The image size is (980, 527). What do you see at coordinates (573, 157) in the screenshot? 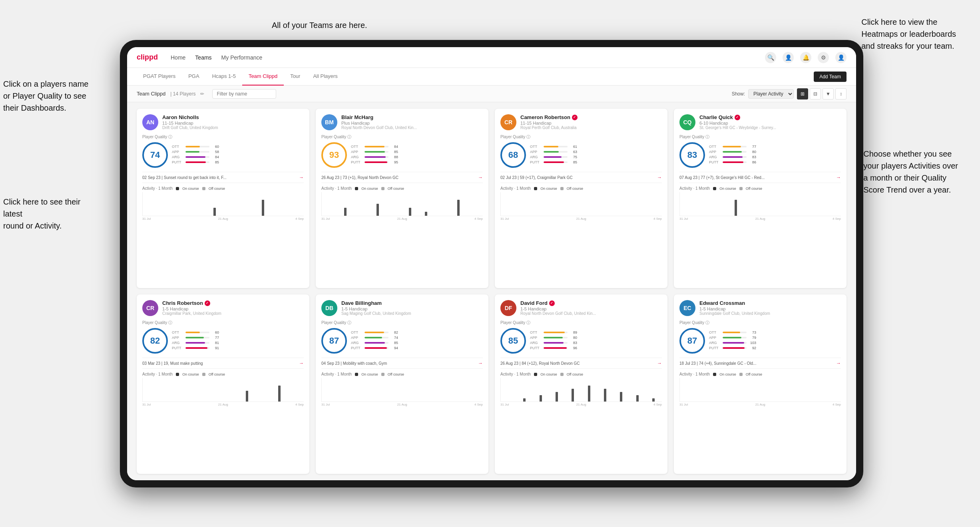
I see `stat-value: 75` at bounding box center [573, 157].